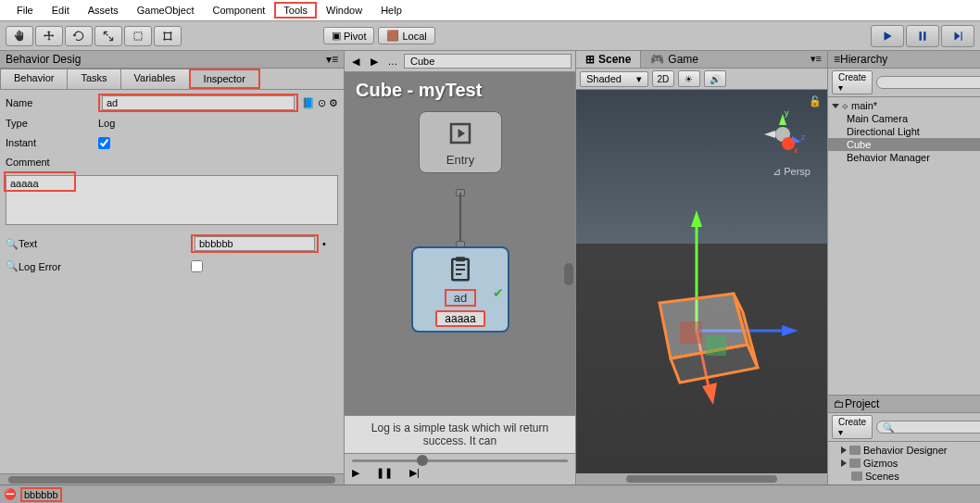  Describe the element at coordinates (33, 79) in the screenshot. I see `tab-behavior: Behavior` at that location.